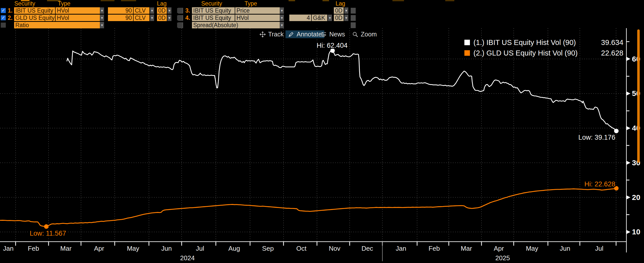 This screenshot has width=644, height=263. I want to click on series2-window-field: 90, so click(120, 18).